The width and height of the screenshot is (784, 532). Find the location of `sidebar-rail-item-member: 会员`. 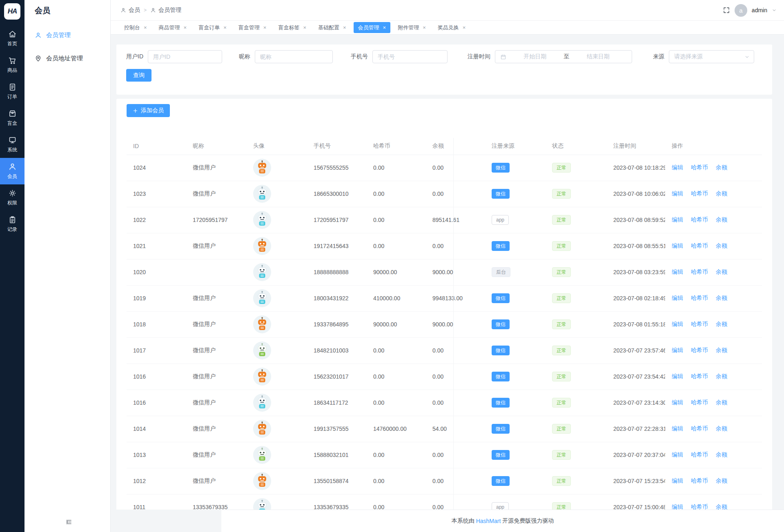

sidebar-rail-item-member: 会员 is located at coordinates (12, 171).